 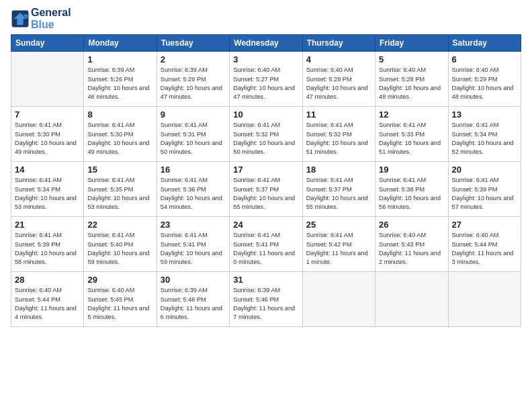 What do you see at coordinates (411, 193) in the screenshot?
I see `sun-info: Sunrise: 6:41 AMSunset: 5:38 PMDaylight:…` at bounding box center [411, 193].